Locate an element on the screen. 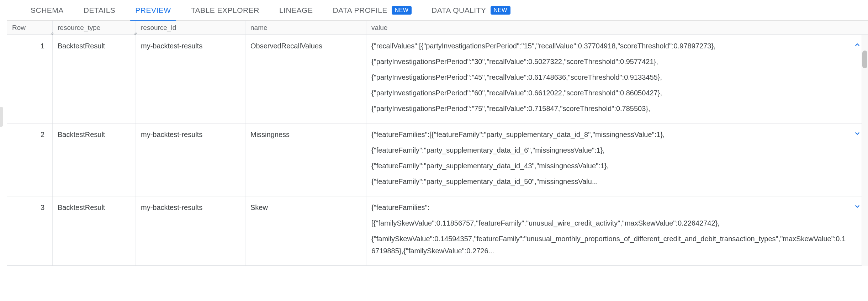 The image size is (868, 301). col-header-row: Row is located at coordinates (30, 28).